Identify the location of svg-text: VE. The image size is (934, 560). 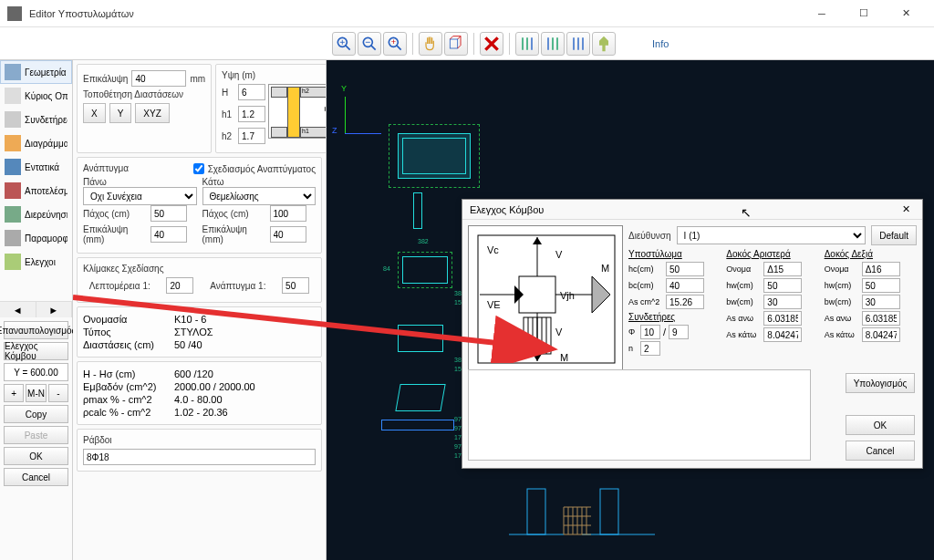
(494, 305).